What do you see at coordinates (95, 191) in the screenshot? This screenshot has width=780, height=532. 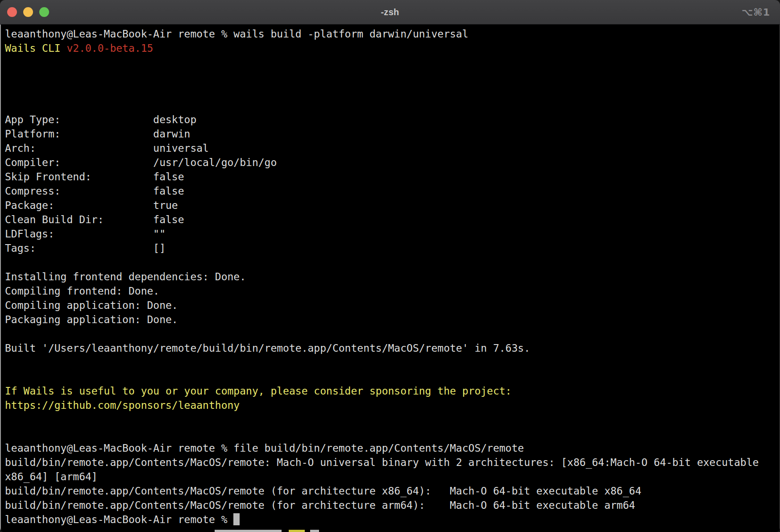 I see `terminal-text: Compress: false` at bounding box center [95, 191].